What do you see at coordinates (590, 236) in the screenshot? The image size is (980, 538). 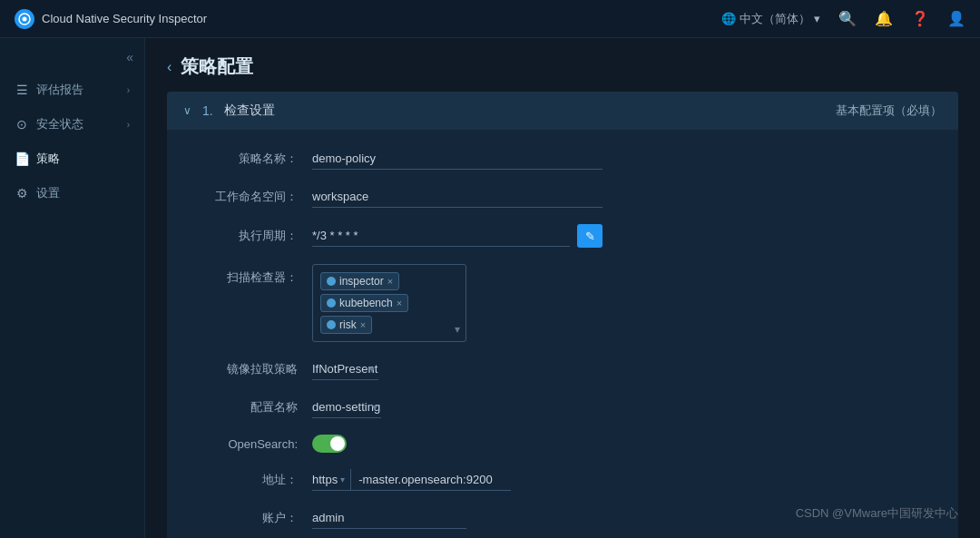 I see `edit-icon: ✎` at bounding box center [590, 236].